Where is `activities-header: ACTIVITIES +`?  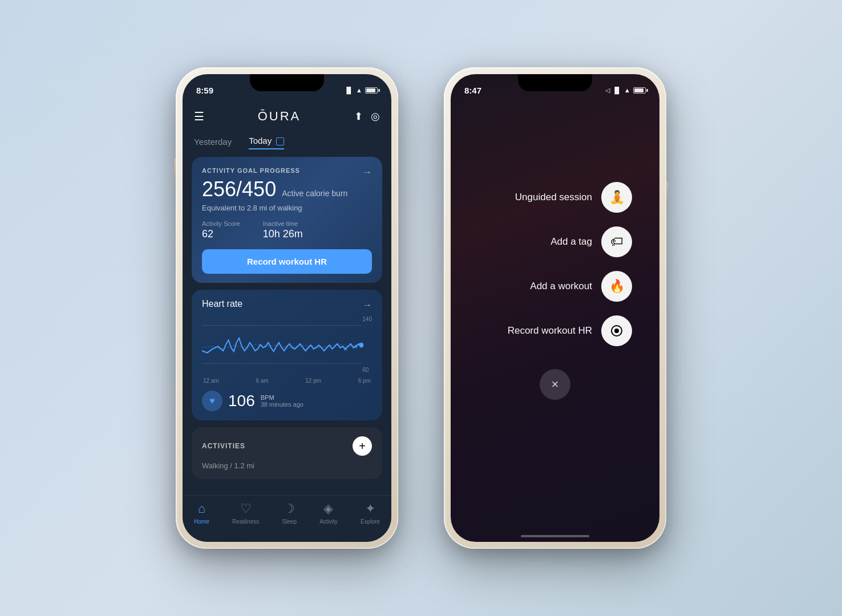
activities-header: ACTIVITIES + is located at coordinates (287, 446).